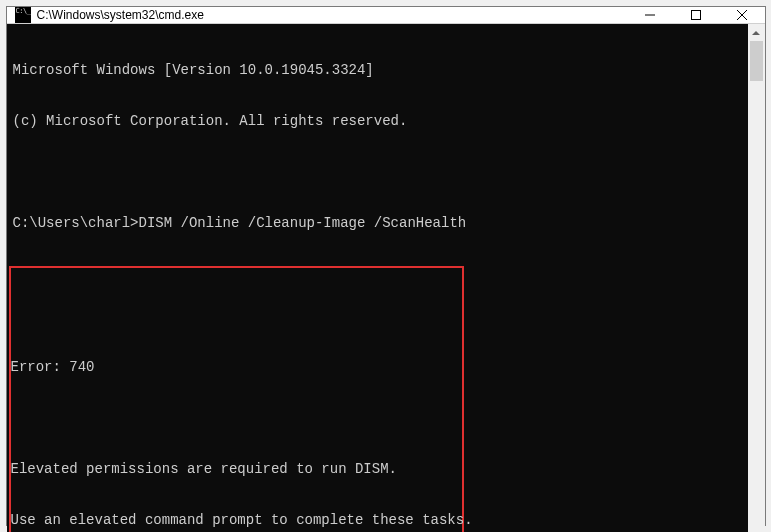 The image size is (771, 532). What do you see at coordinates (696, 15) in the screenshot?
I see `window-controls` at bounding box center [696, 15].